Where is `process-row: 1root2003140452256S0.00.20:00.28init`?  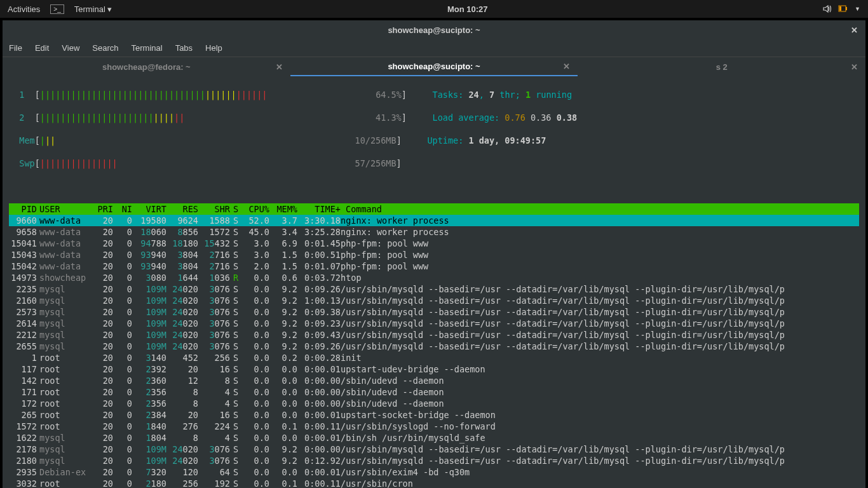
process-row: 1root2003140452256S0.00.20:00.28init is located at coordinates (434, 358).